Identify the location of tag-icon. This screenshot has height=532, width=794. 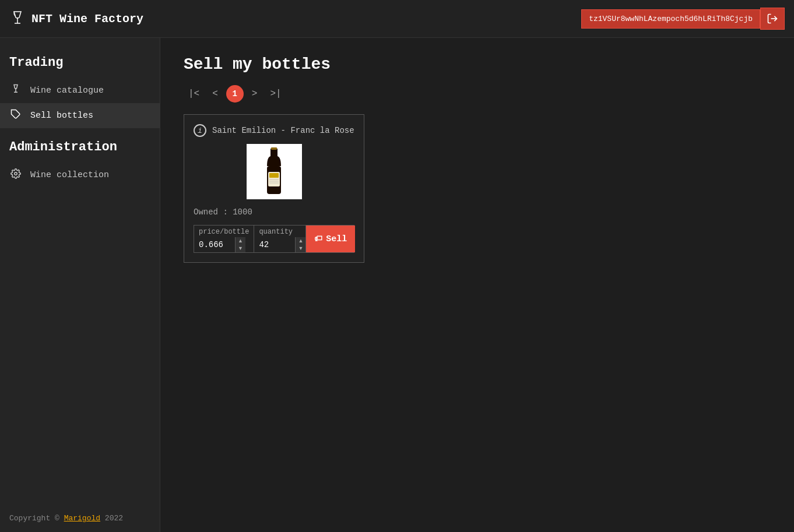
(16, 115).